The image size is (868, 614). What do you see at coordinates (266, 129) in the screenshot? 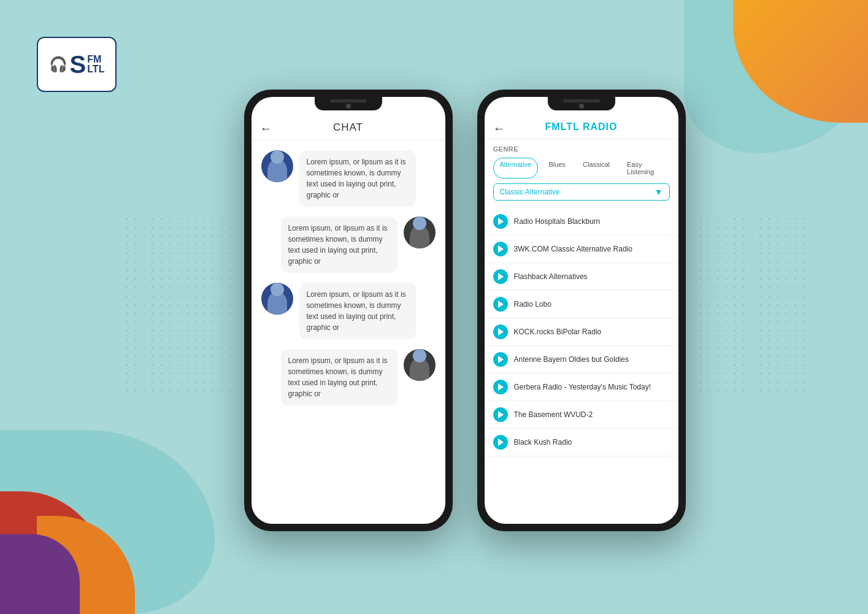
I see `chat-back-button: ←` at bounding box center [266, 129].